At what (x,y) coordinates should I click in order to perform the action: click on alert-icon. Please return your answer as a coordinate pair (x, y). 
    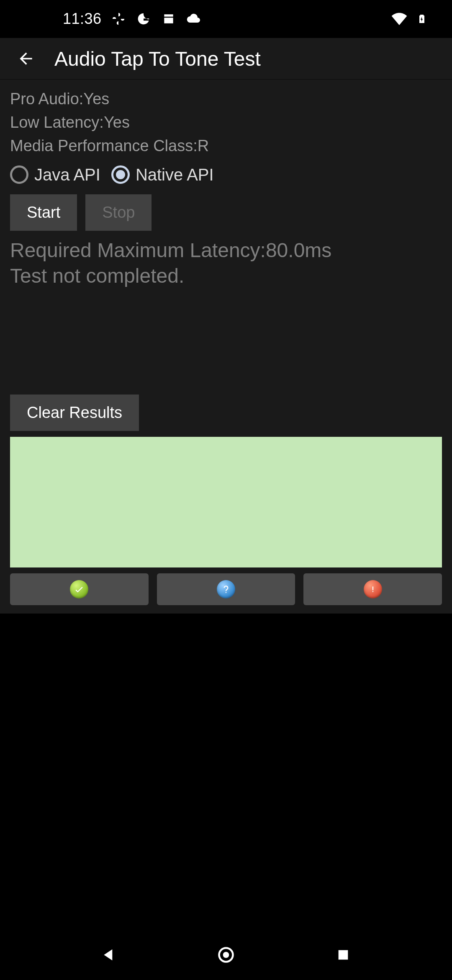
    Looking at the image, I should click on (373, 589).